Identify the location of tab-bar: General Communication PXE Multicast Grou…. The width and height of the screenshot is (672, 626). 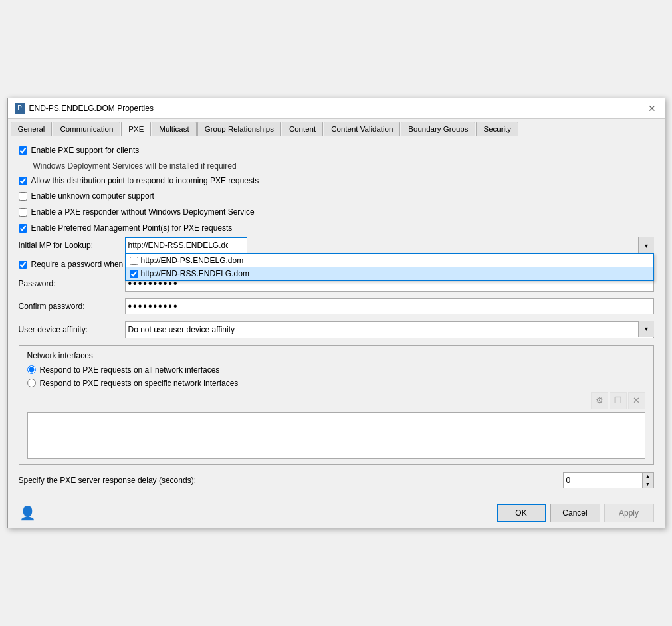
(336, 128).